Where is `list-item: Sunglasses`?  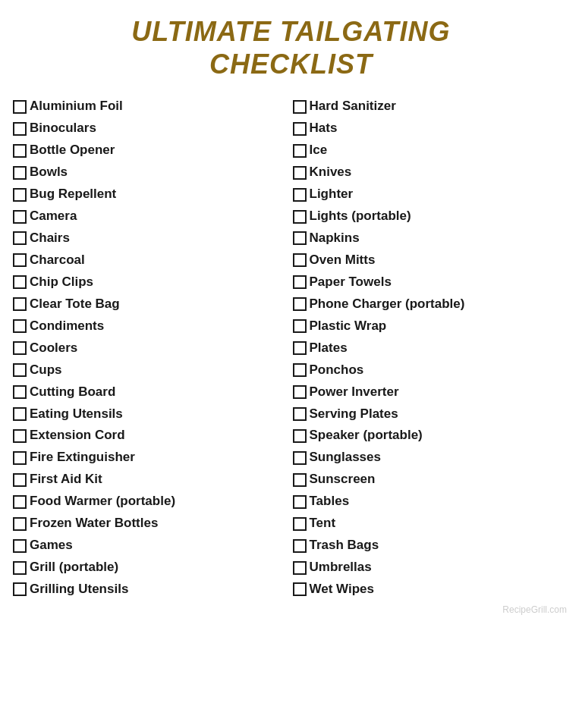 list-item: Sunglasses is located at coordinates (431, 458).